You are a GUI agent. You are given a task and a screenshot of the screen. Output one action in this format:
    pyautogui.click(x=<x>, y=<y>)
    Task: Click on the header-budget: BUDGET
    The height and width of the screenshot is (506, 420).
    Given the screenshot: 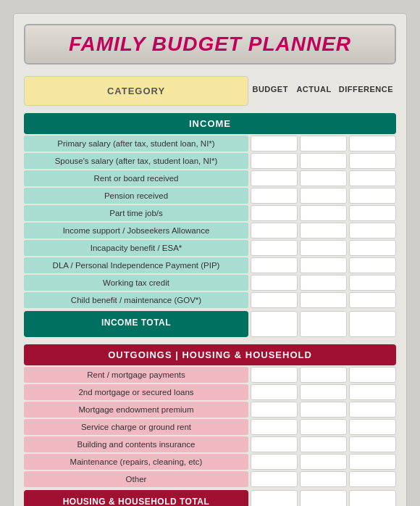 What is the action you would take?
    pyautogui.click(x=270, y=91)
    